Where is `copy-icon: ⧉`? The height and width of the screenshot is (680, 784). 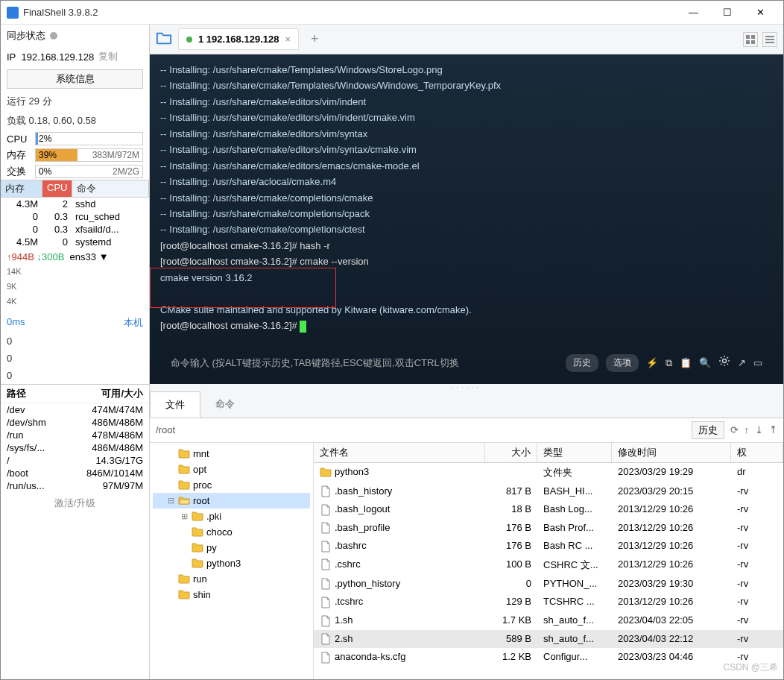 copy-icon: ⧉ is located at coordinates (669, 363).